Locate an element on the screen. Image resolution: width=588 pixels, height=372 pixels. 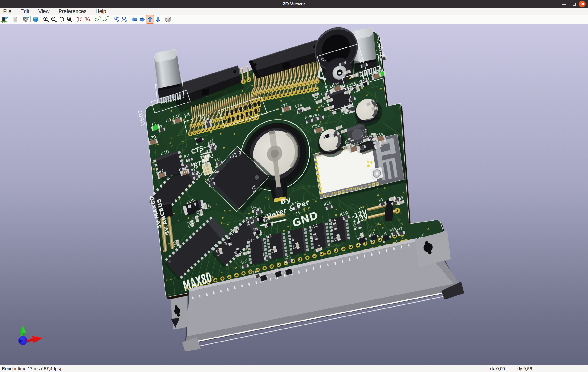
silk-label: USB1 is located at coordinates (142, 117).